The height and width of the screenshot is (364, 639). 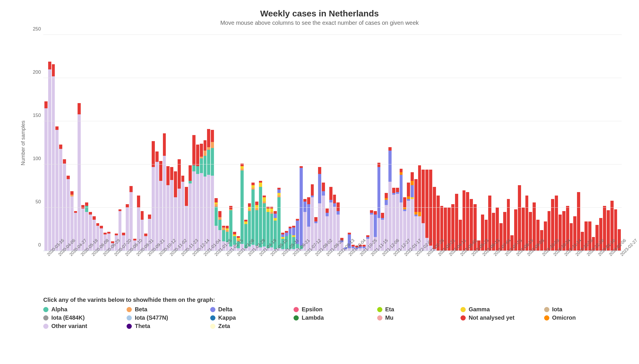 What do you see at coordinates (166, 326) in the screenshot?
I see `legend-item-theta: Theta` at bounding box center [166, 326].